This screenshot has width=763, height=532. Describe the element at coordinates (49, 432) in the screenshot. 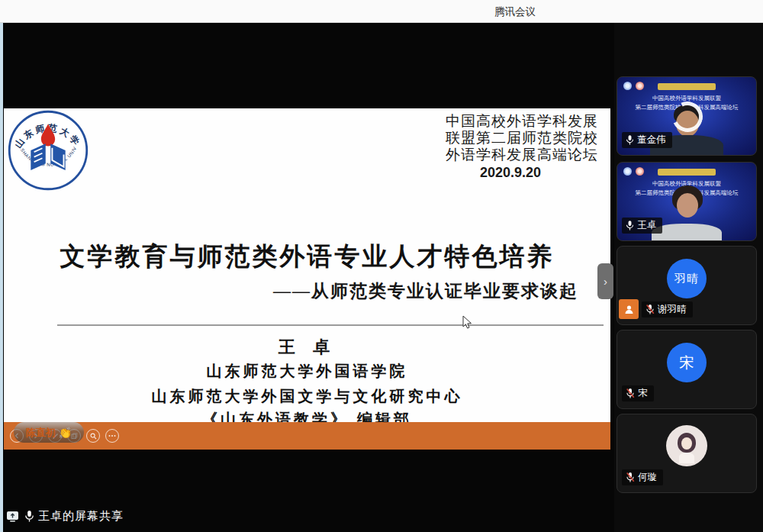

I see `reaction-toast: 陈直初 👏` at that location.